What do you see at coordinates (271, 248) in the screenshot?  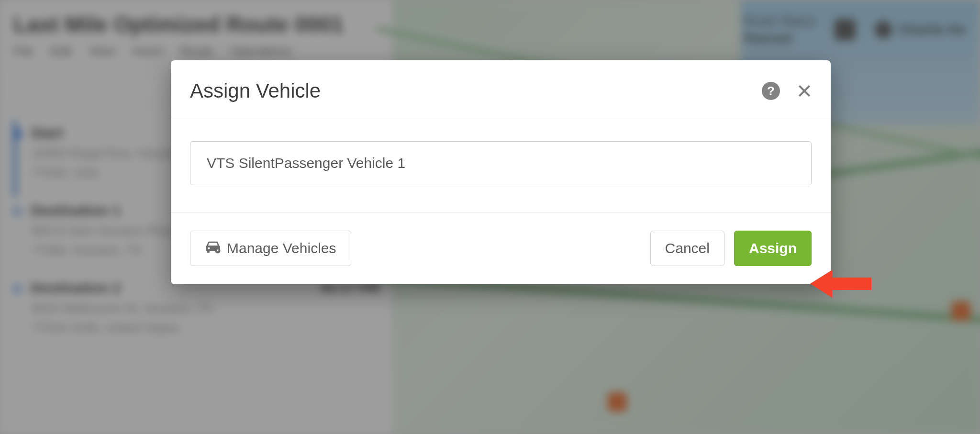 I see `manage-vehicles-button: Manage Vehicles` at bounding box center [271, 248].